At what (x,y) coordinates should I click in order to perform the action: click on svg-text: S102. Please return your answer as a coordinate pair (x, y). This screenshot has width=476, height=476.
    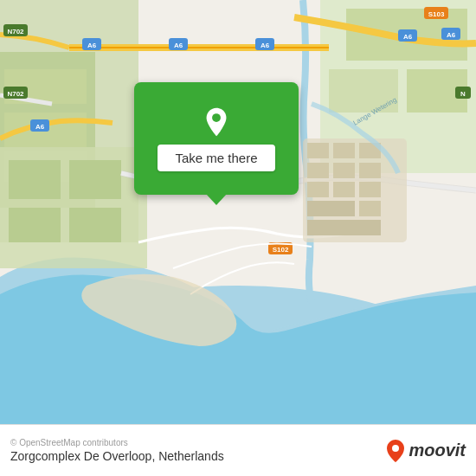
    Looking at the image, I should click on (280, 249).